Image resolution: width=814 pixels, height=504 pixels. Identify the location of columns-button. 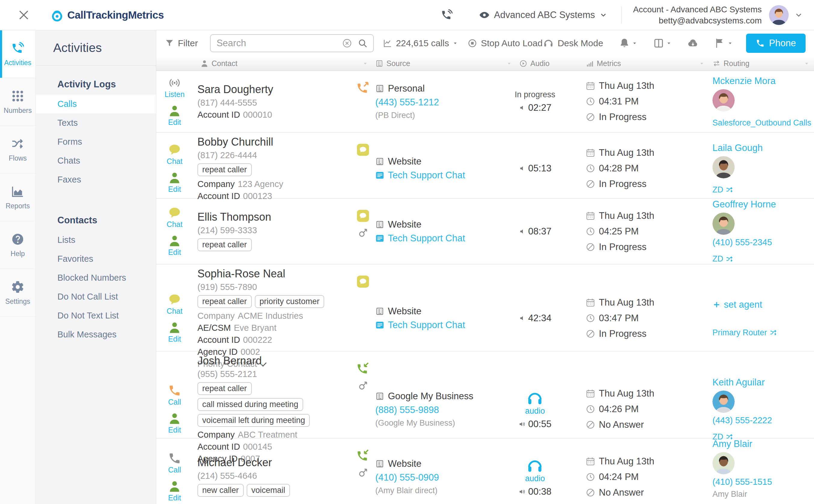
(662, 43).